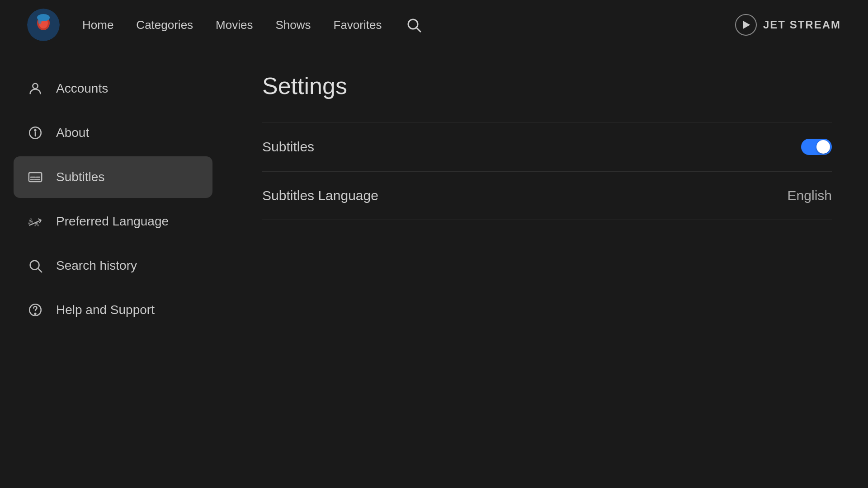 Image resolution: width=868 pixels, height=488 pixels. What do you see at coordinates (35, 177) in the screenshot?
I see `subtitles-icon` at bounding box center [35, 177].